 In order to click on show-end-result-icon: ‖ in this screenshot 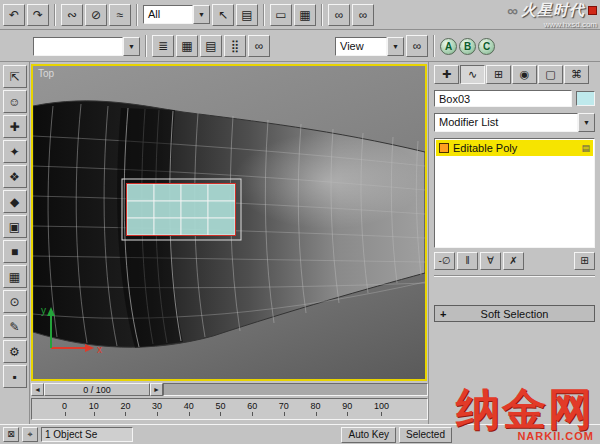, I will do `click(467, 261)`.